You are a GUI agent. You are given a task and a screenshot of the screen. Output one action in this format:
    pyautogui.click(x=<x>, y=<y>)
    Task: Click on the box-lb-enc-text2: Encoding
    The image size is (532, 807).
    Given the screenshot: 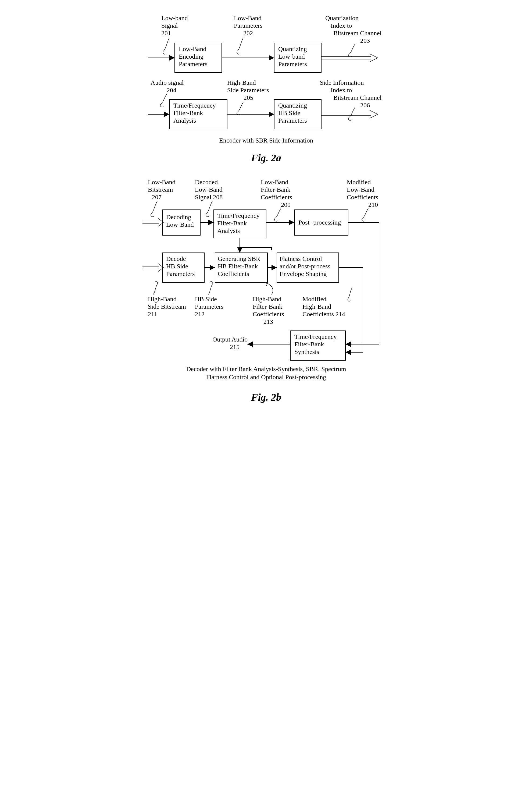 What is the action you would take?
    pyautogui.click(x=191, y=56)
    